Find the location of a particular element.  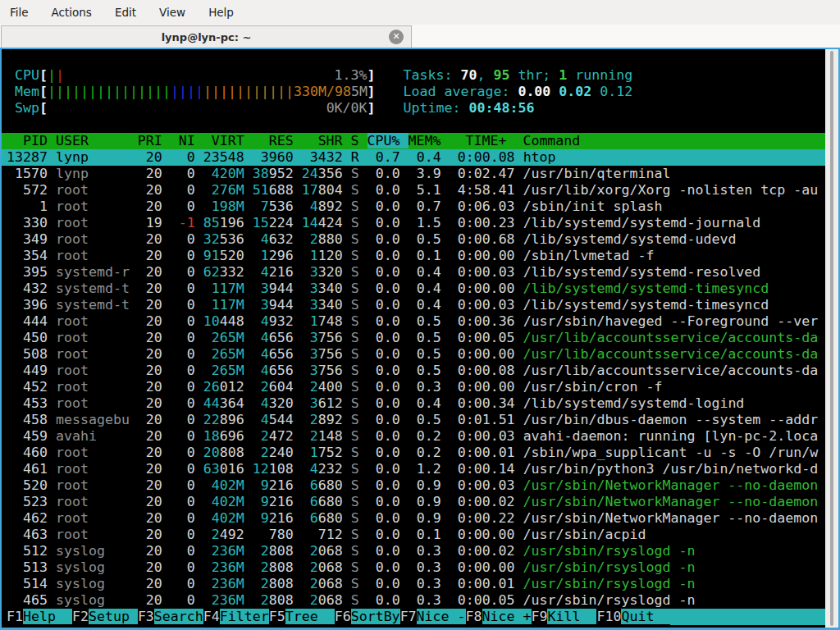

terminal-tab: lynp@lyn-pc: ~ ✕ is located at coordinates (207, 36).